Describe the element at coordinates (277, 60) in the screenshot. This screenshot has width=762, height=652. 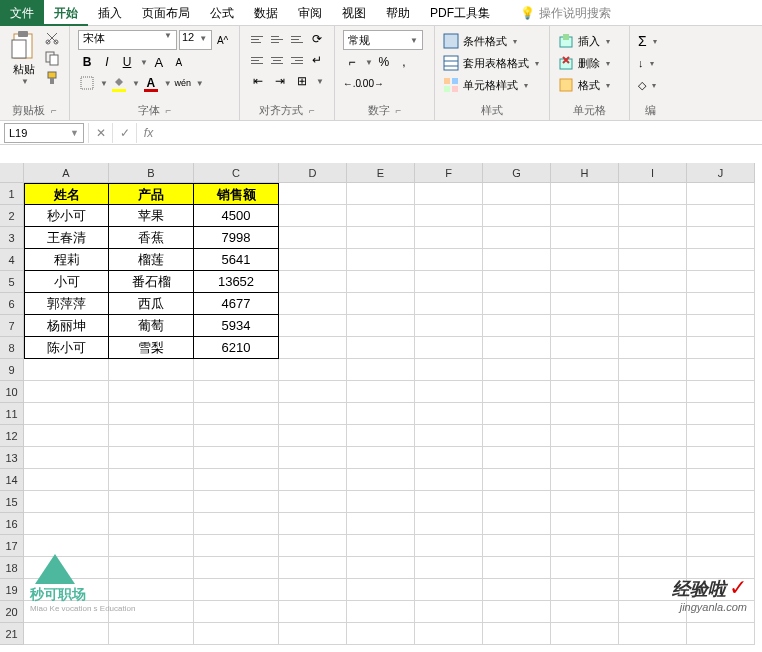
I see `align-center-button` at that location.